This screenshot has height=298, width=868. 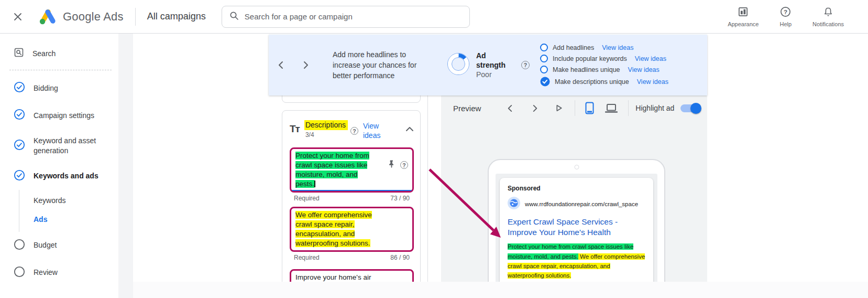 I want to click on sidebar-item-label: Search, so click(x=44, y=54).